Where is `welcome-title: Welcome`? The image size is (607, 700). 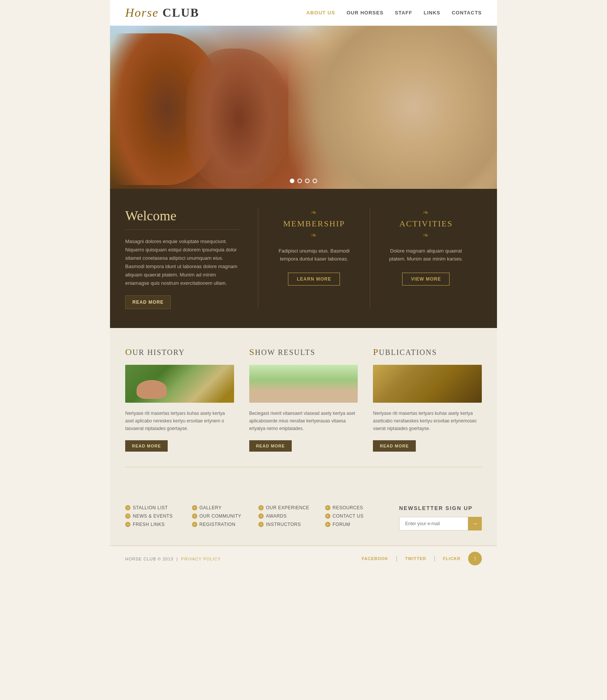 welcome-title: Welcome is located at coordinates (182, 216).